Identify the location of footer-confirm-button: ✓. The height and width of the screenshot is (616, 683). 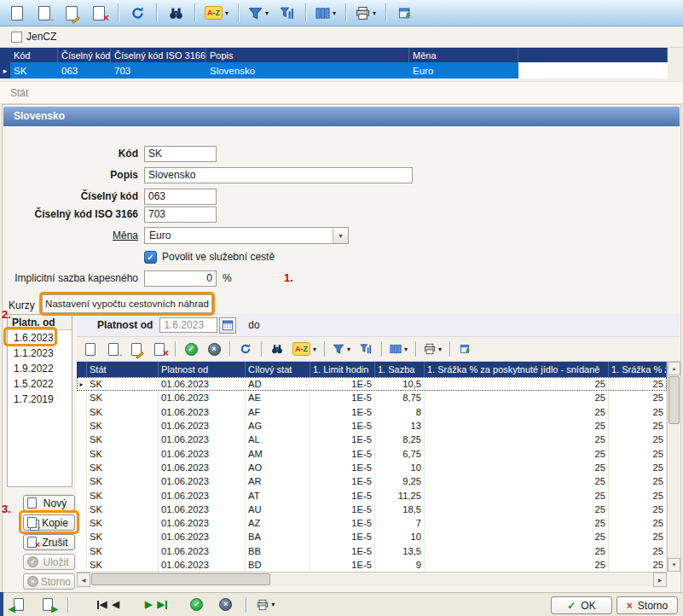
(197, 604).